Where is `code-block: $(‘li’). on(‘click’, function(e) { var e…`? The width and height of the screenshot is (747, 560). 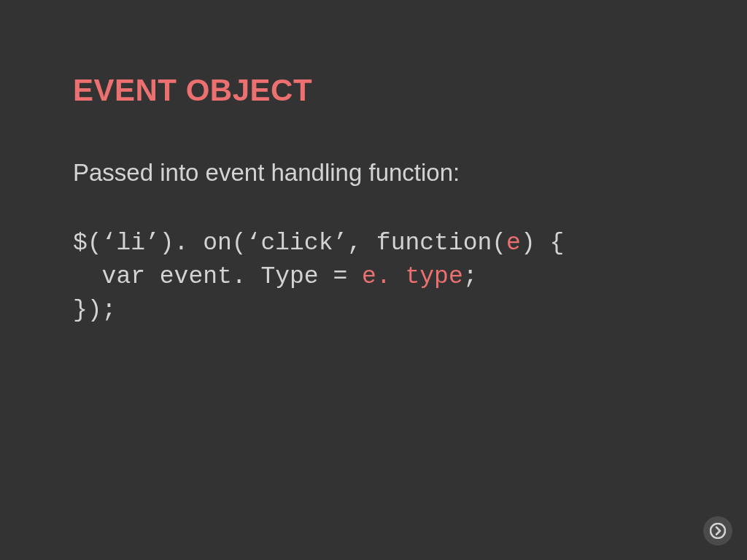 code-block: $(‘li’). on(‘click’, function(e) { var e… is located at coordinates (374, 277).